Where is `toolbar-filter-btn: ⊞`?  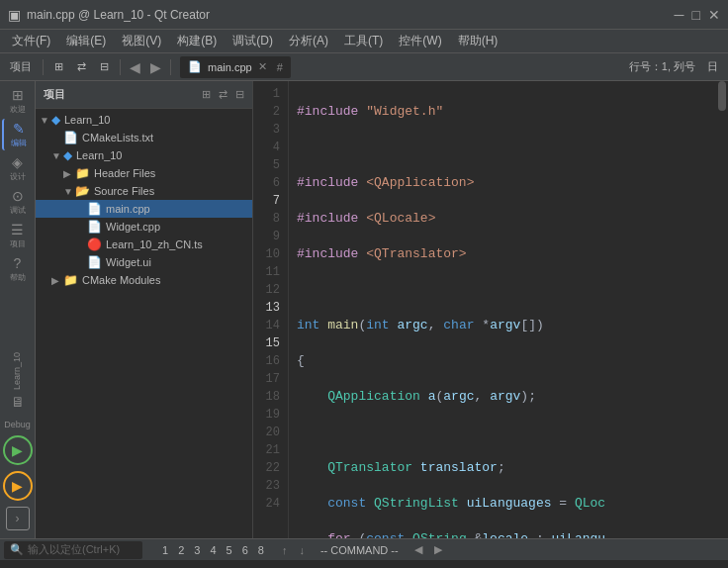
toolbar-filter-btn: ⊞ is located at coordinates (59, 67).